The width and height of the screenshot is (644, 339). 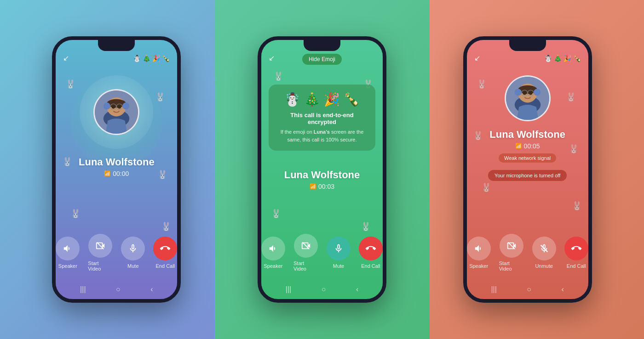 What do you see at coordinates (68, 253) in the screenshot?
I see `speaker-button: Speaker` at bounding box center [68, 253].